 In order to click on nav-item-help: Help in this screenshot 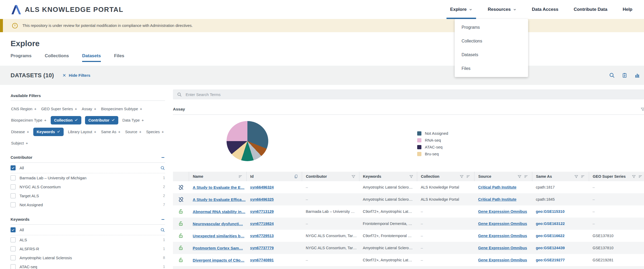, I will do `click(627, 9)`.